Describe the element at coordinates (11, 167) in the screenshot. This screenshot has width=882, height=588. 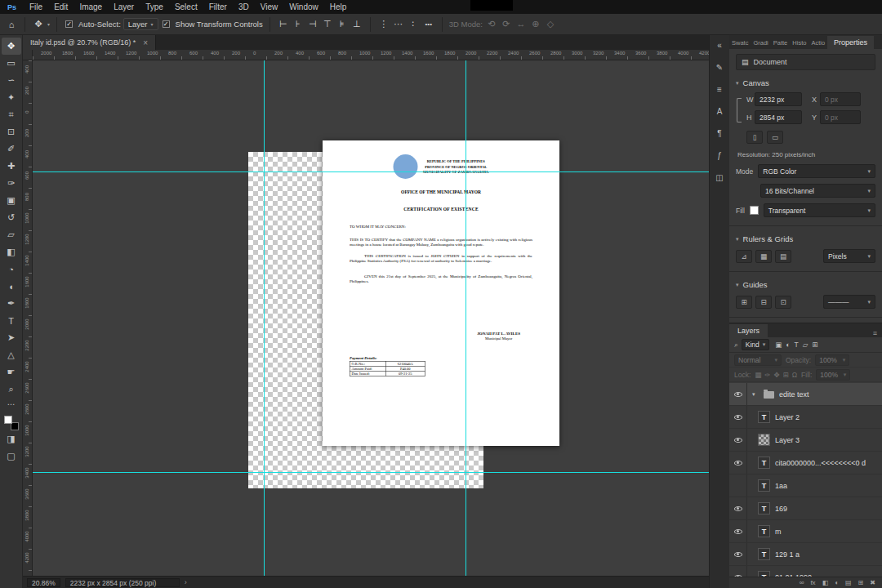
I see `healing-brush-tool: ✚` at that location.